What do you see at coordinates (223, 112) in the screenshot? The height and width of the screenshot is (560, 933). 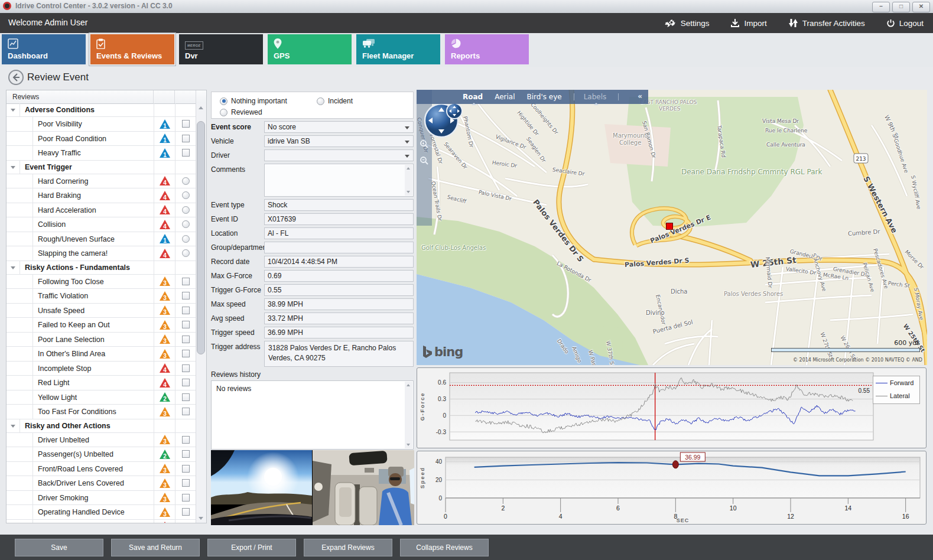 I see `radio-reviewed` at bounding box center [223, 112].